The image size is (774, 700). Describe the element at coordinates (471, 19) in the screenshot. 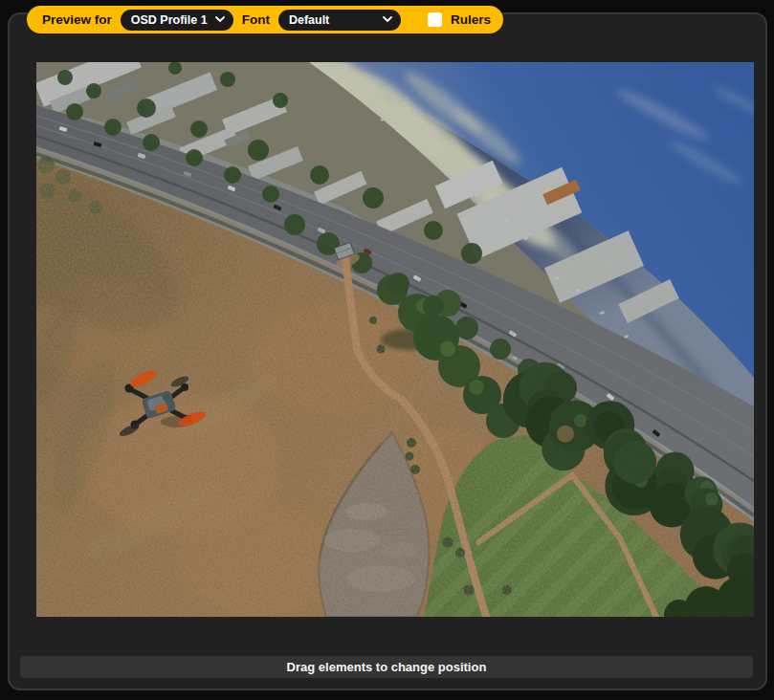

I see `rulers-label: Rulers` at that location.